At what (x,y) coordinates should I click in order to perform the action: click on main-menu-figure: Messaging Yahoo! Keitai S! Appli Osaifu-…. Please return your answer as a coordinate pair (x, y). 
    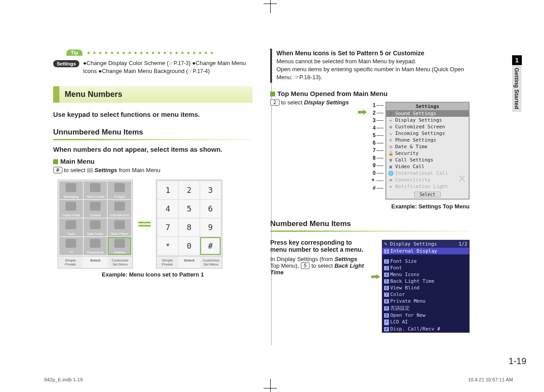
    Looking at the image, I should click on (155, 224).